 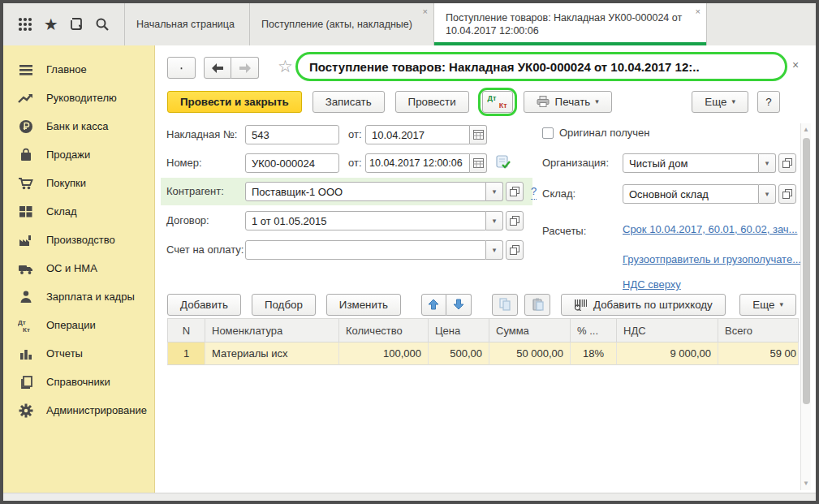 I want to click on organization-input, so click(x=691, y=163).